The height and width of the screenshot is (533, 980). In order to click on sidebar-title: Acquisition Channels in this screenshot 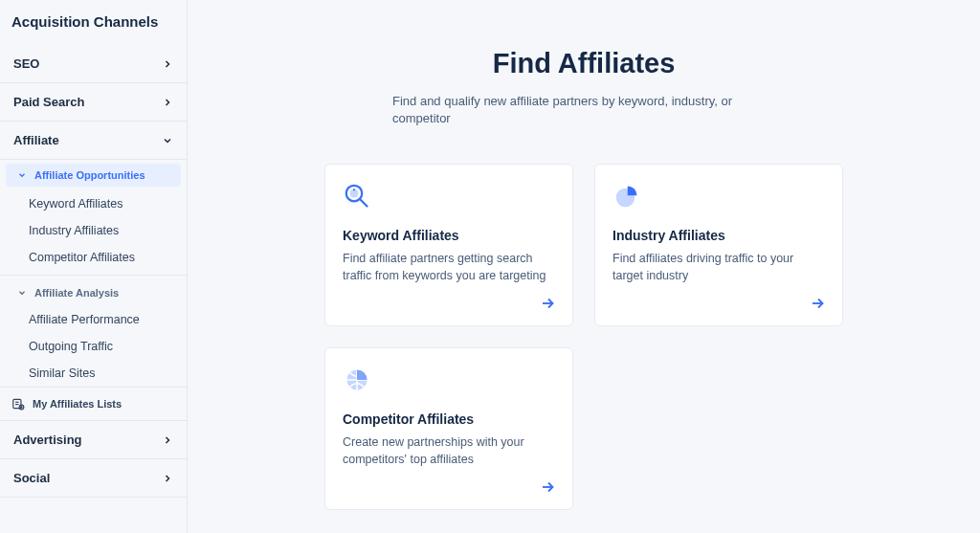, I will do `click(94, 23)`.